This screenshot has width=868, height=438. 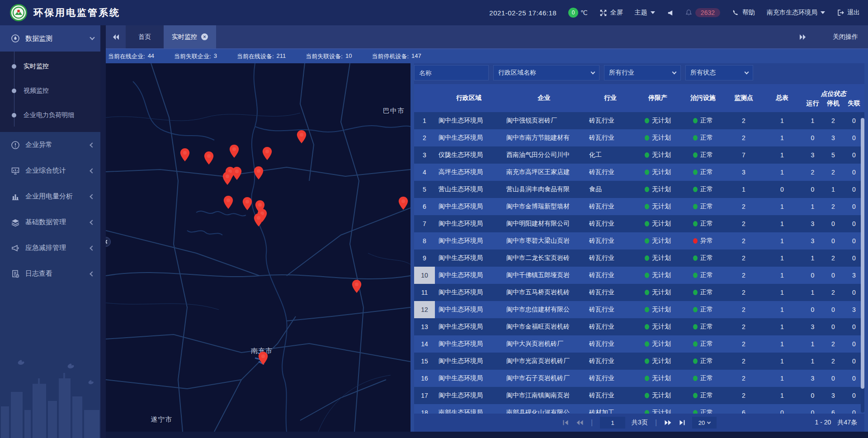 What do you see at coordinates (50, 115) in the screenshot?
I see `sidebar-item-power-load-detail: 企业电力负荷明细` at bounding box center [50, 115].